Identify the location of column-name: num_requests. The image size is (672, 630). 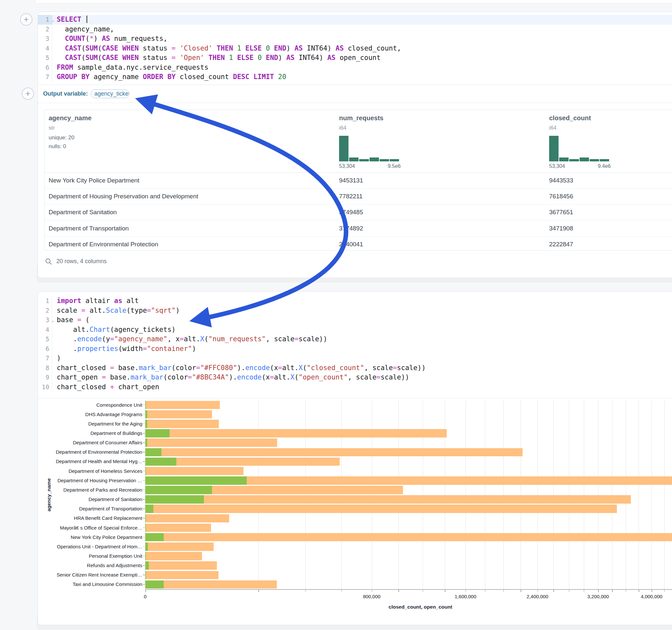
(361, 118).